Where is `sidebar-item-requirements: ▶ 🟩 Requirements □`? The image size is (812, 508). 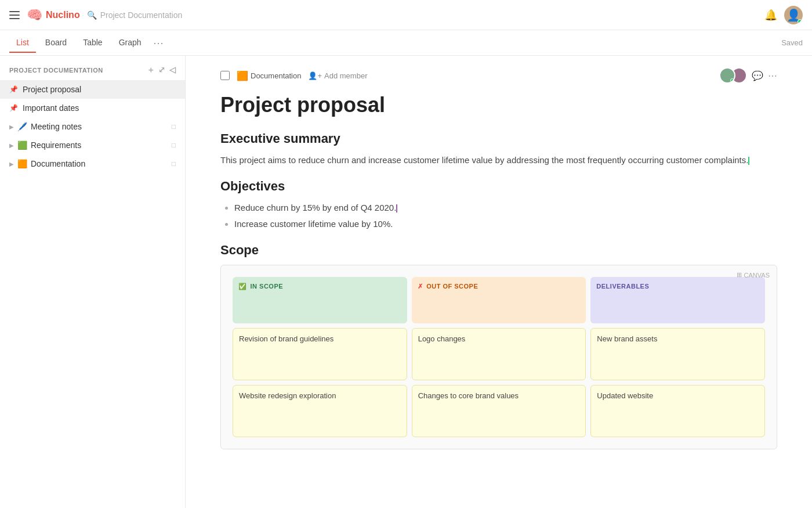
sidebar-item-requirements: ▶ 🟩 Requirements □ is located at coordinates (93, 145).